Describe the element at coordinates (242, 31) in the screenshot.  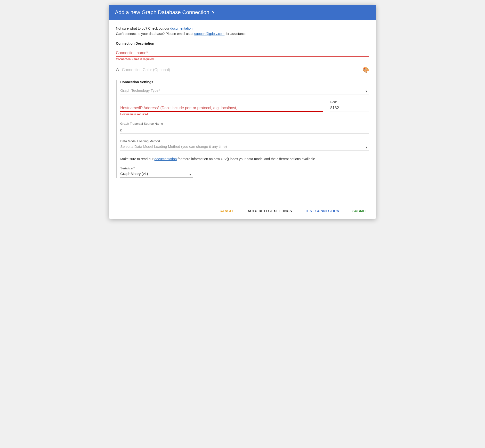
I see `info-text: Not sure what to do? Check out our docum…` at that location.